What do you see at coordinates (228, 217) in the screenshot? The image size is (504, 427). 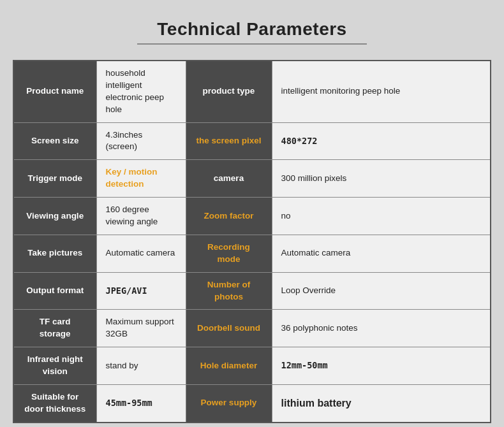 I see `right-label-cell: Zoom factor` at bounding box center [228, 217].